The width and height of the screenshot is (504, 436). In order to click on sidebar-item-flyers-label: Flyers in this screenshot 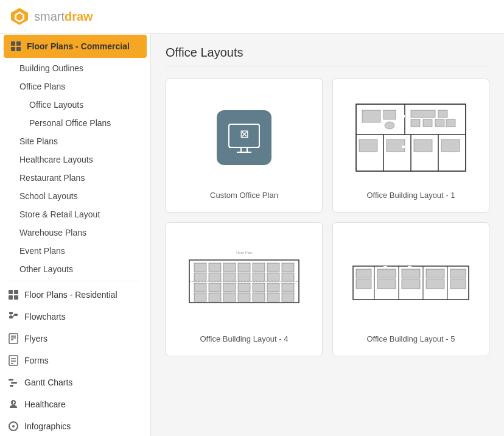, I will do `click(36, 339)`.